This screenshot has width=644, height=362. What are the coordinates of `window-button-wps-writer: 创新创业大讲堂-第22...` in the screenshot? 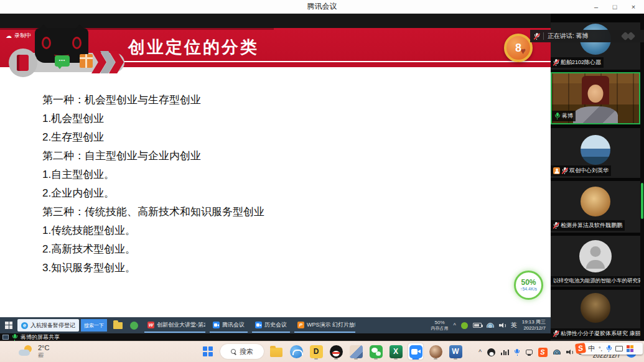 It's located at (175, 325).